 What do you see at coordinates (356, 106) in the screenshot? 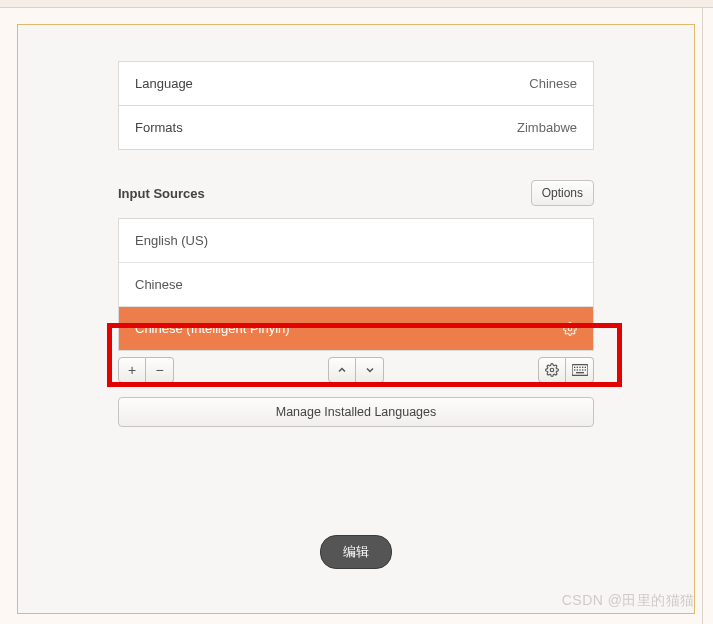
I see `locale-settings-table: Language Chinese Formats Zimbabwe` at bounding box center [356, 106].